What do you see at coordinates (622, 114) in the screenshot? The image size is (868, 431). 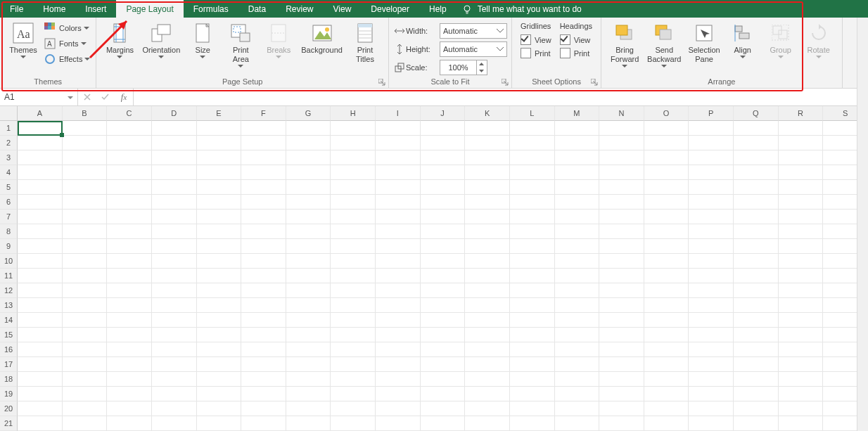 I see `column-header: N` at bounding box center [622, 114].